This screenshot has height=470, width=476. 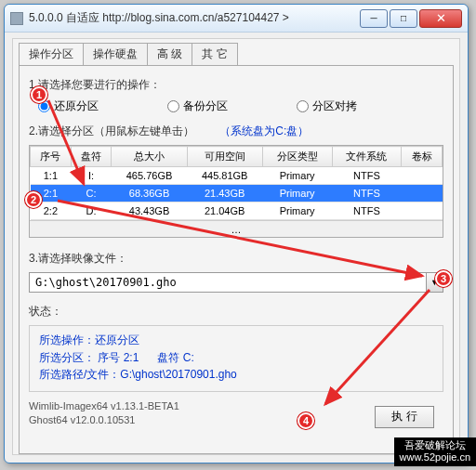 I want to click on annotation-4: 4, so click(x=306, y=421).